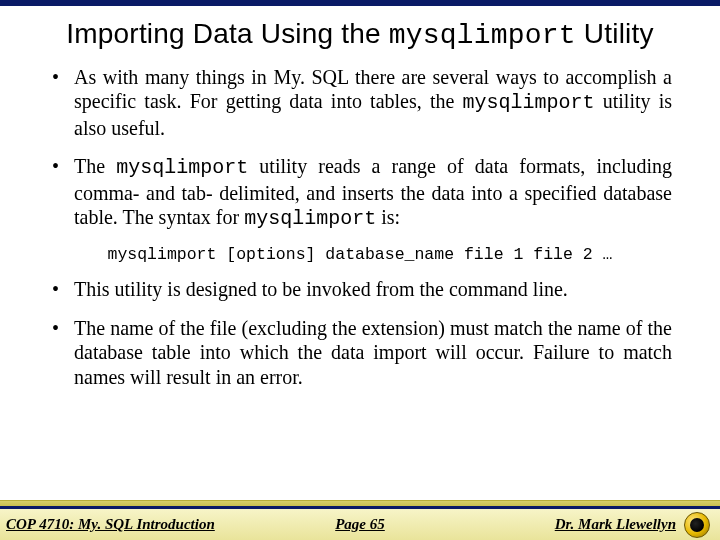 This screenshot has width=720, height=540. Describe the element at coordinates (632, 525) in the screenshot. I see `footer-right-wrap: Dr. Mark Llewellyn` at that location.